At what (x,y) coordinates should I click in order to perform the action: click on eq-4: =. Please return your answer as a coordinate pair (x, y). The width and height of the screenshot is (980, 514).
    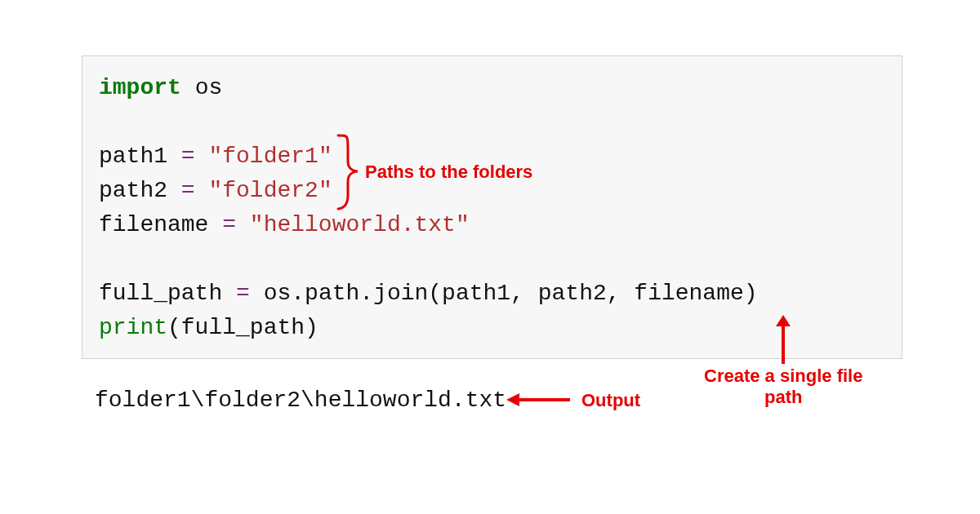
    Looking at the image, I should click on (243, 294).